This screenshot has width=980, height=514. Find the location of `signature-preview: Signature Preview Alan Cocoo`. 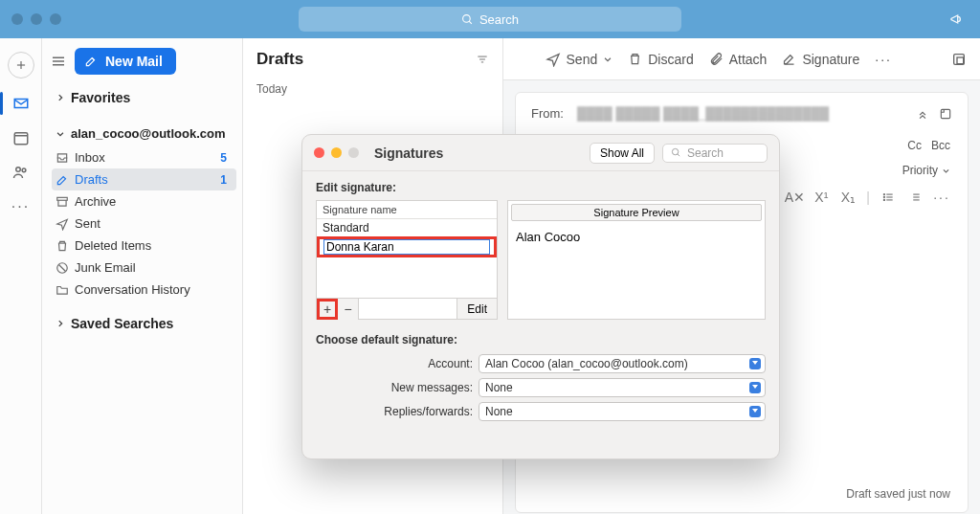

signature-preview: Signature Preview Alan Cocoo is located at coordinates (636, 260).